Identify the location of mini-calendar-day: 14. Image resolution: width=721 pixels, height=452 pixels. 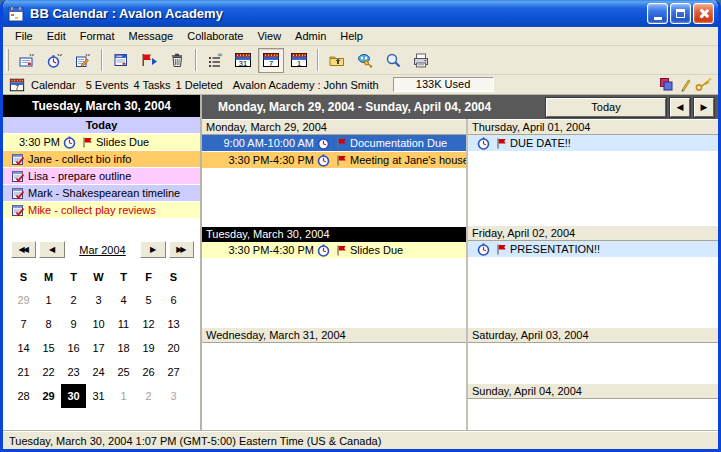
(24, 348).